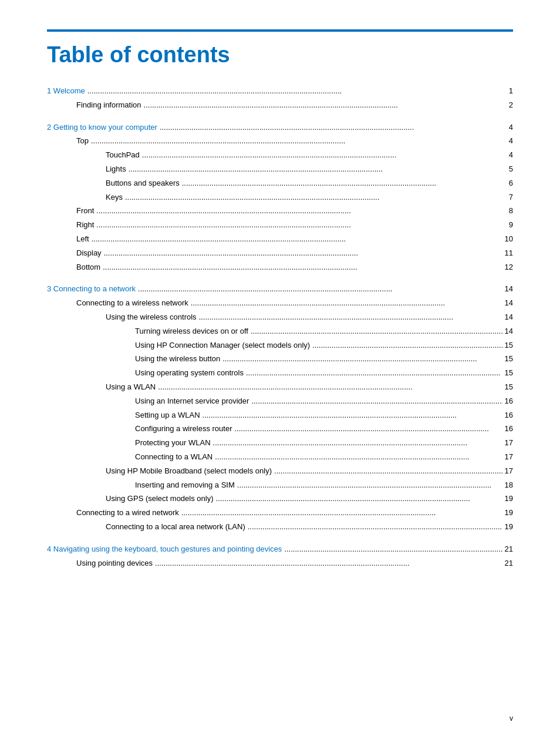 The height and width of the screenshot is (746, 560). Describe the element at coordinates (509, 485) in the screenshot. I see `toc-entry-page: 18` at that location.